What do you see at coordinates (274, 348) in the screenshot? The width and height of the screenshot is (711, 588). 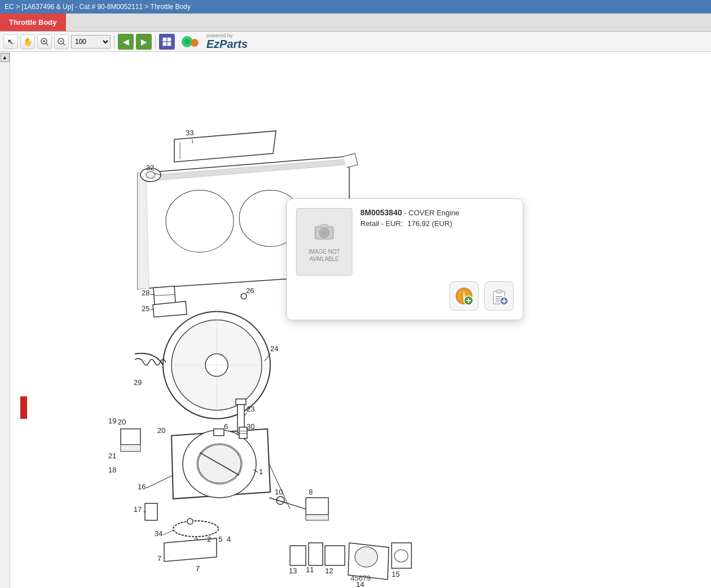 I see `svg-text: 24` at bounding box center [274, 348].